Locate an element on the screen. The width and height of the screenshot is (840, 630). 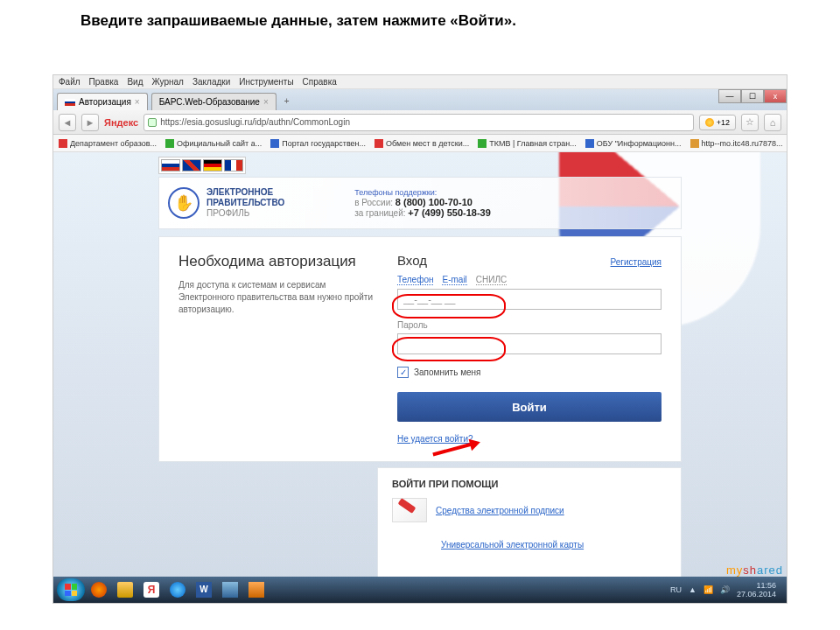
aux-title: ВОЙТИ ПРИ ПОМОЩИ is located at coordinates (529, 484).